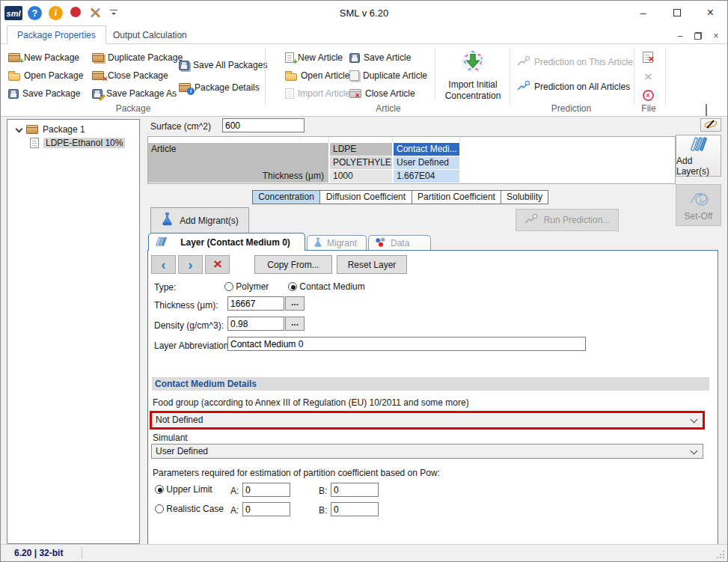 The width and height of the screenshot is (728, 562). I want to click on package-info-icon: i, so click(185, 88).